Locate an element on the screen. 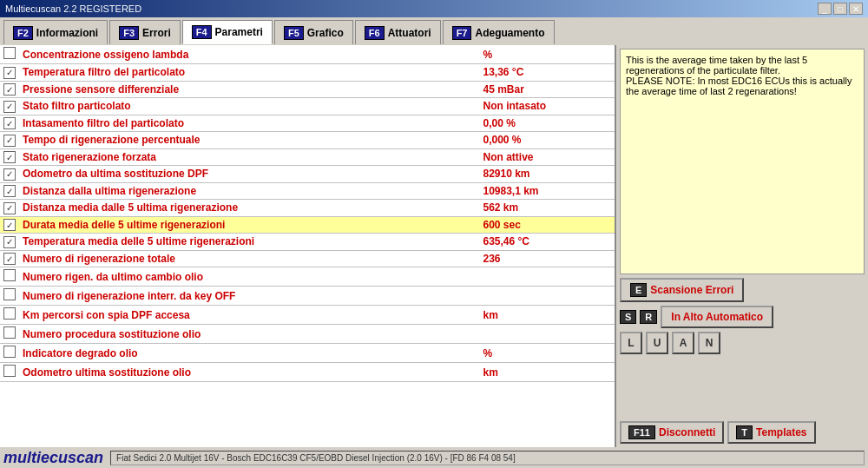 The image size is (868, 468). row-value-9: 562 km is located at coordinates (547, 208).